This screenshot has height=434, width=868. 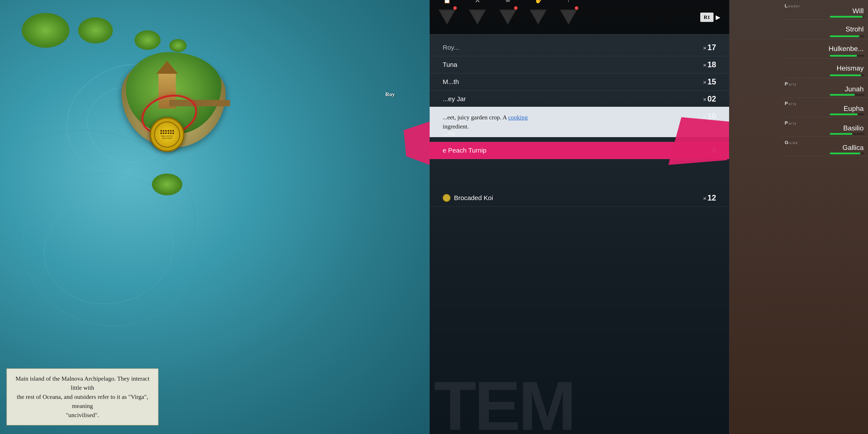 I want to click on main-island: MALNOVA ΔΞΛΓΞIS, so click(x=174, y=102).